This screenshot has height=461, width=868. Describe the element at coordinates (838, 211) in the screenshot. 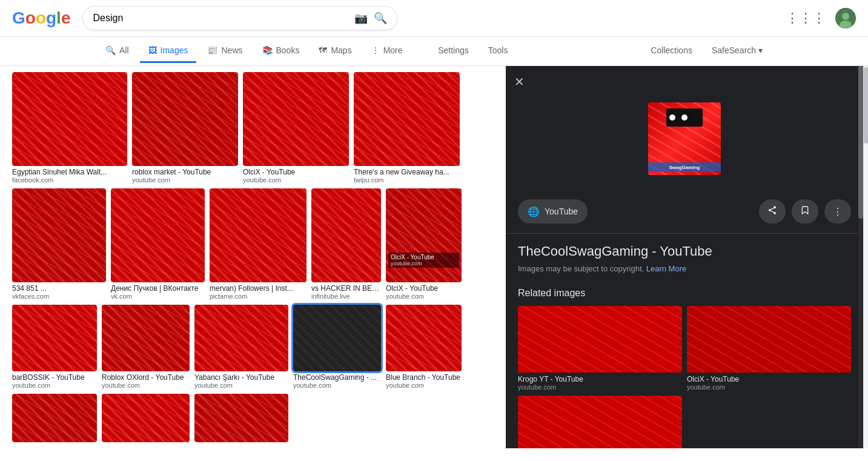

I see `more-button: ⋮` at that location.